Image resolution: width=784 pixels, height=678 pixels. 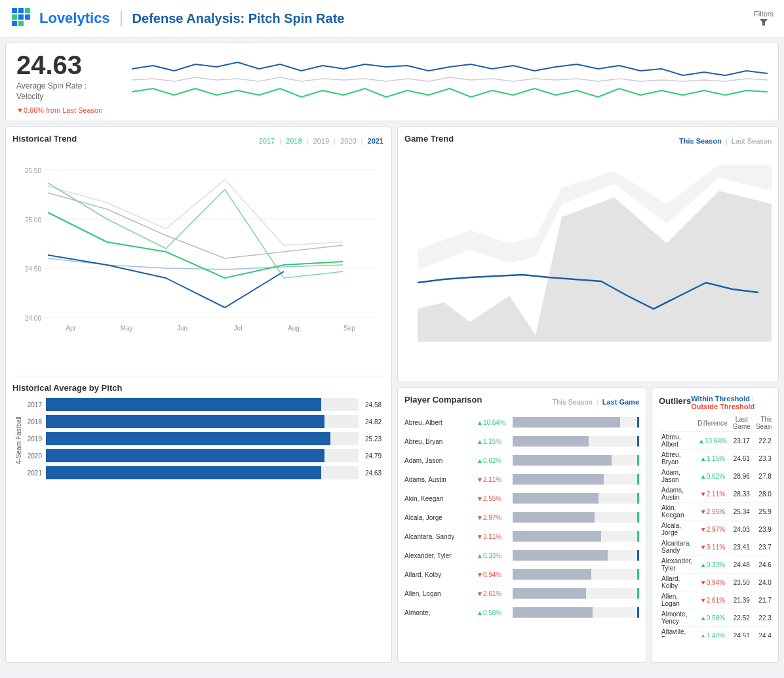 What do you see at coordinates (715, 476) in the screenshot?
I see `table-row: Adam, Jason ▲0.62% 28.96 27.84 28.78` at bounding box center [715, 476].